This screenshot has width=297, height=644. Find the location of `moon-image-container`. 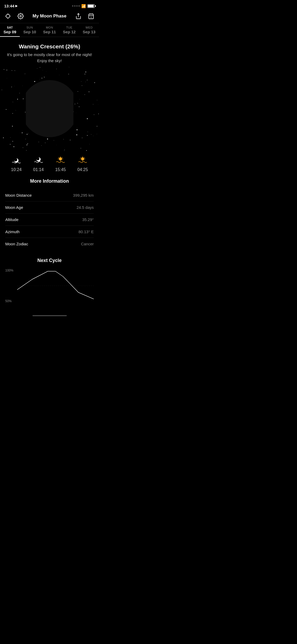

moon-image-container is located at coordinates (50, 109).